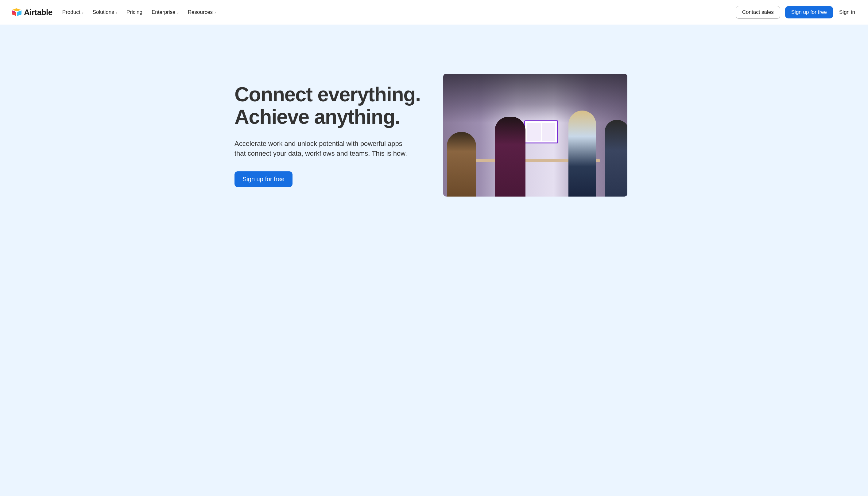  I want to click on logo: Airtable, so click(32, 12).